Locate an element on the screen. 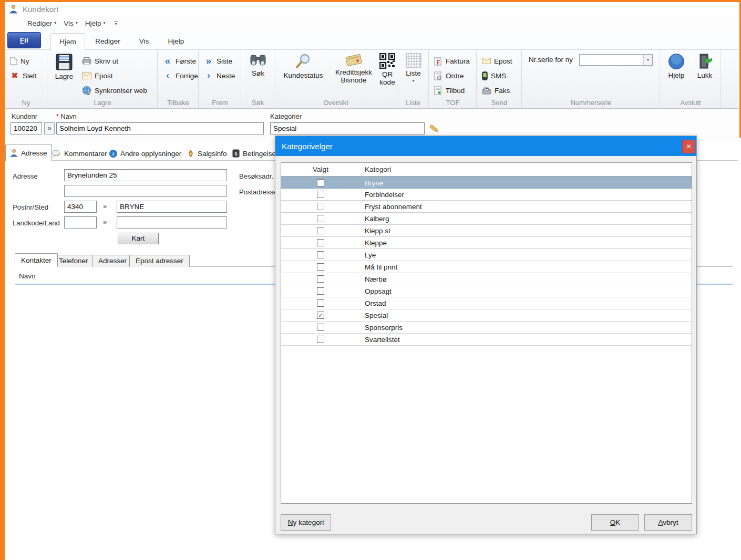 Image resolution: width=741 pixels, height=560 pixels. category-row: ✓Spesial is located at coordinates (487, 315).